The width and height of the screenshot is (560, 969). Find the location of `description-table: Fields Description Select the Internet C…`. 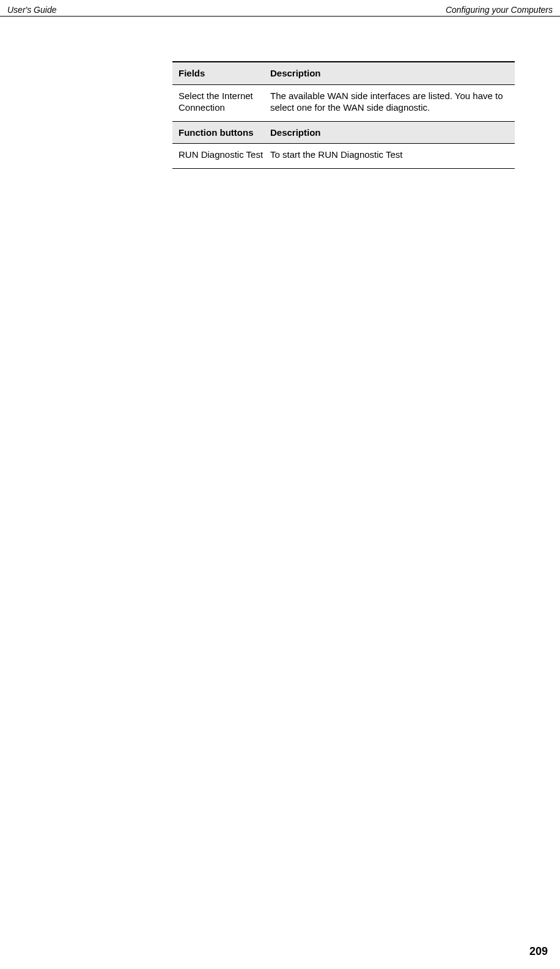

description-table: Fields Description Select the Internet C… is located at coordinates (344, 115).